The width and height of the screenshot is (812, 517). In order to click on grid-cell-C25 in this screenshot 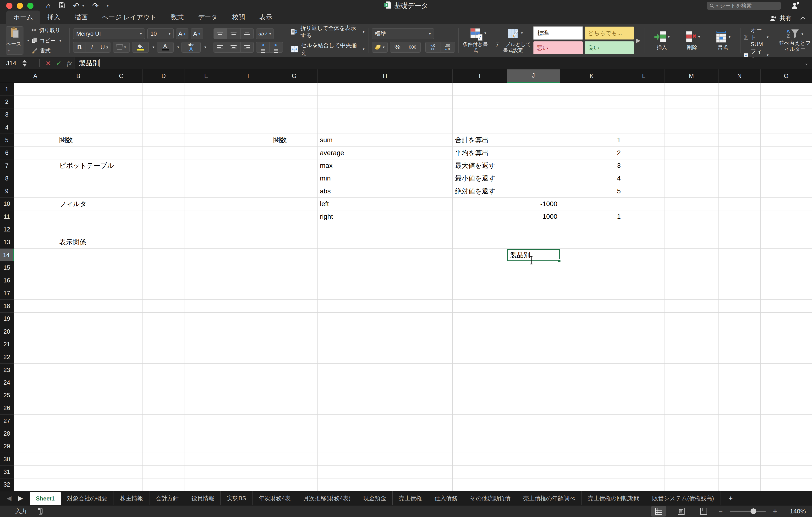, I will do `click(121, 396)`.